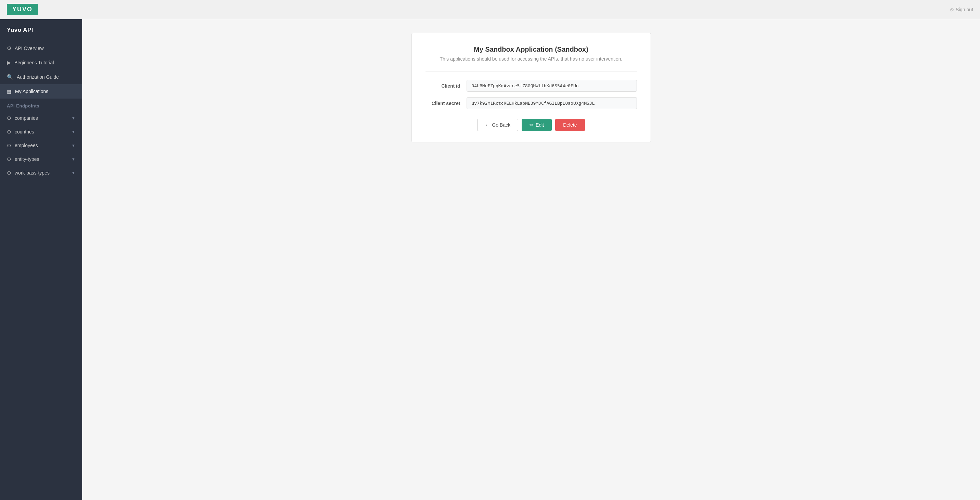  I want to click on sidebar-item-label: Authorization Guide, so click(38, 77).